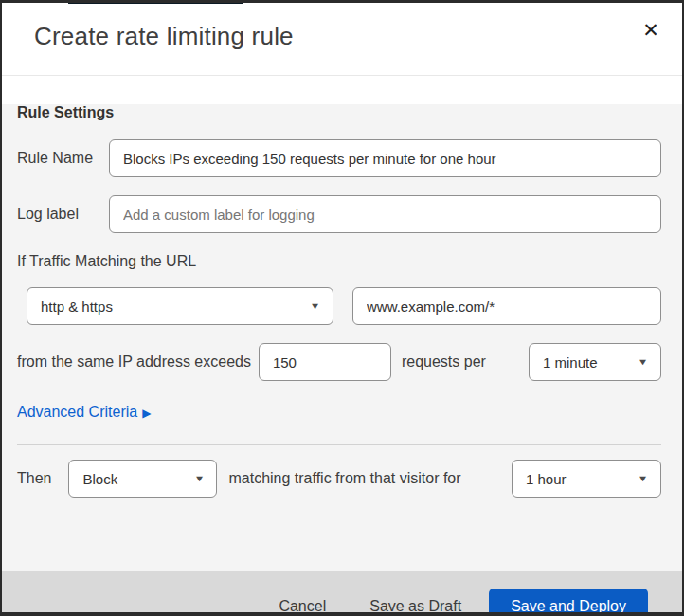 This screenshot has width=684, height=616. What do you see at coordinates (342, 40) in the screenshot?
I see `dialog-header: Create rate limiting rule ✕` at bounding box center [342, 40].